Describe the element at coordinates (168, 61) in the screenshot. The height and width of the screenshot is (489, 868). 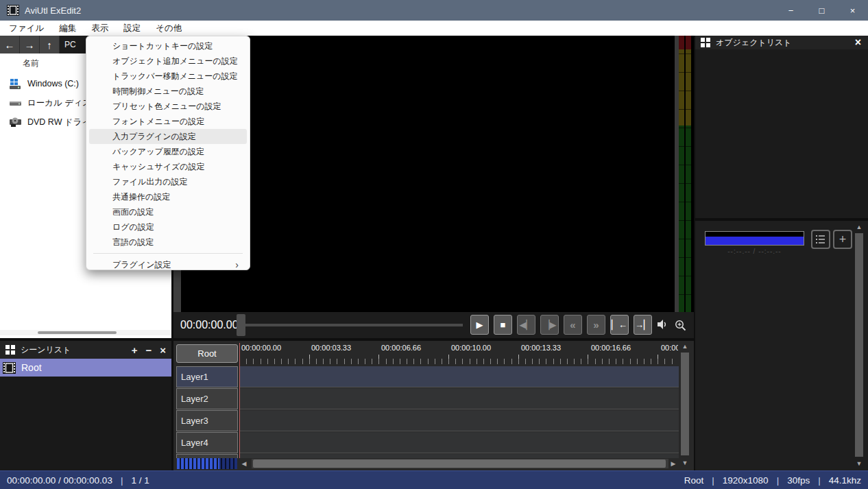
I see `menu-item-object-add-menu: オブジェクト追加メニューの設定` at that location.